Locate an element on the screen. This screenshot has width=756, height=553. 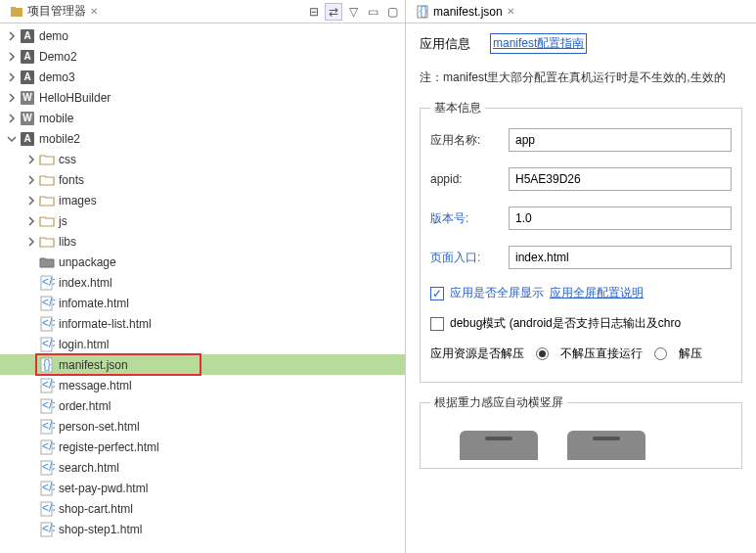
tree-item-label: index.html is located at coordinates (86, 283).